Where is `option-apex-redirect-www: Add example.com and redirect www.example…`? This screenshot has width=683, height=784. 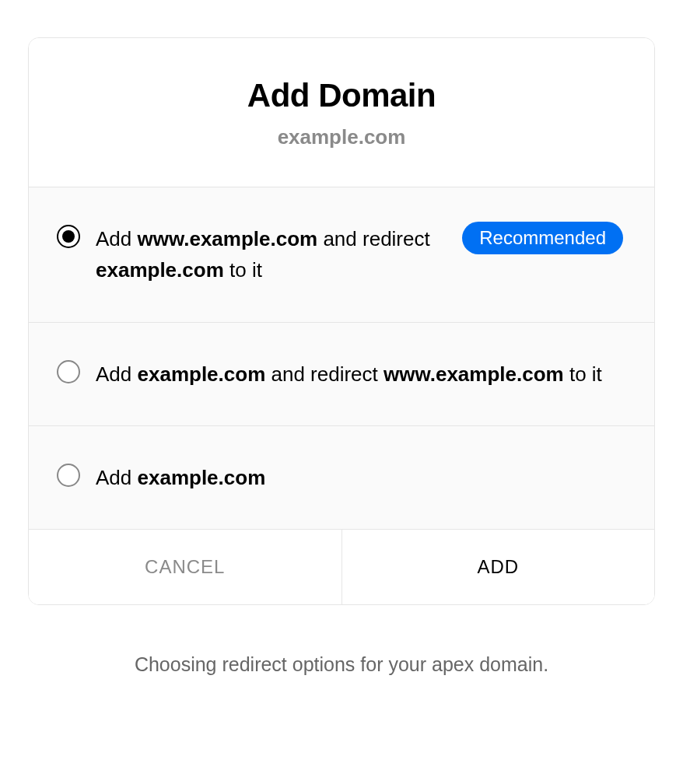
option-apex-redirect-www: Add example.com and redirect www.example… is located at coordinates (342, 373).